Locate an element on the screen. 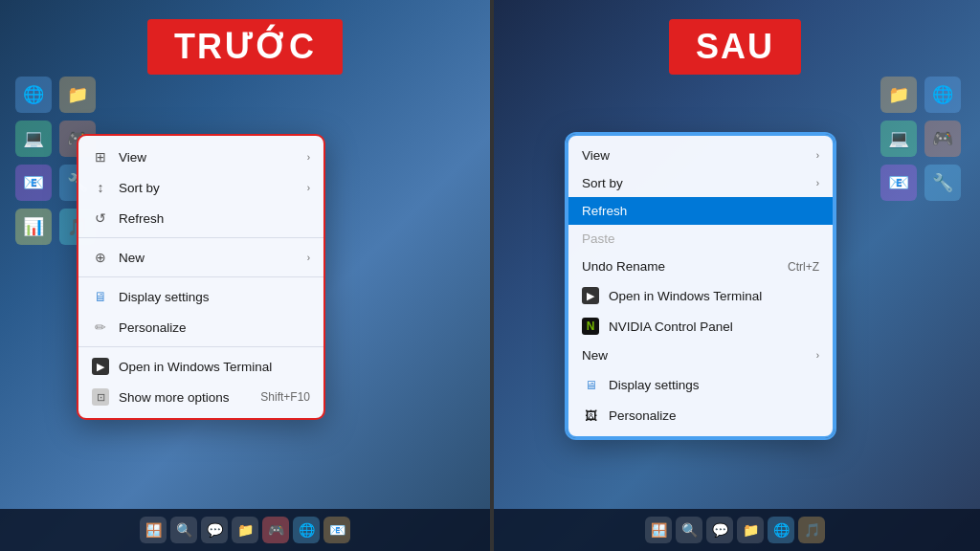 The image size is (980, 551). new-personalize-label: Personalize is located at coordinates (714, 415).